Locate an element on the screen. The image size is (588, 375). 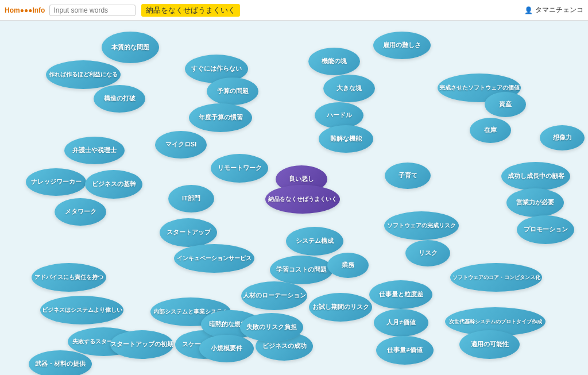
node-n52: 仕事量≠価値 is located at coordinates (405, 350).